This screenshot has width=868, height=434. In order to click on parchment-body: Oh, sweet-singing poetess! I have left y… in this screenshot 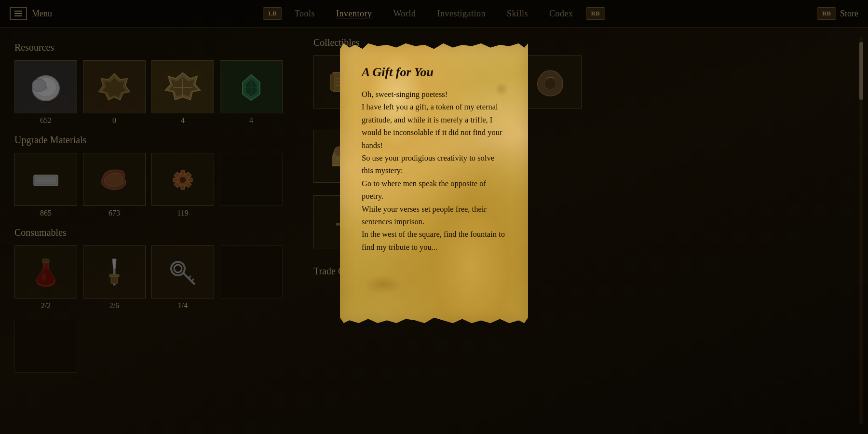, I will do `click(434, 171)`.